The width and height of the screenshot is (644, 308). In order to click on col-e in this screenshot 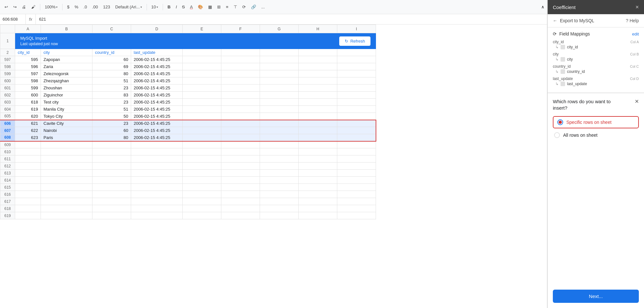, I will do `click(202, 53)`.